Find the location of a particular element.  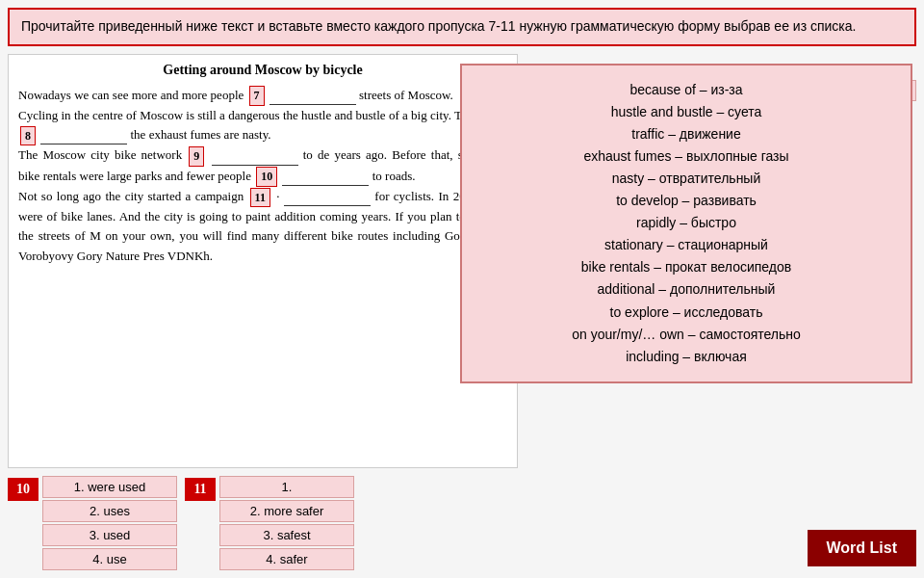

word-list-entry-13: including – включая is located at coordinates (686, 356).